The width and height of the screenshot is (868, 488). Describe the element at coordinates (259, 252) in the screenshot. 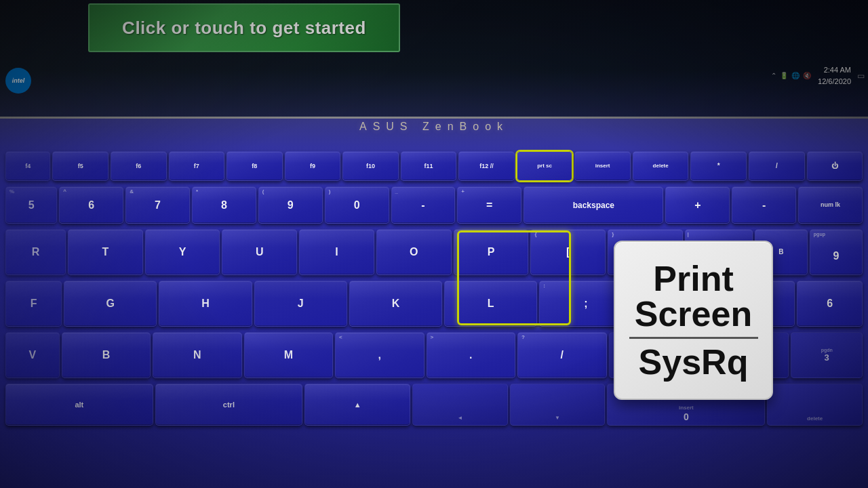

I see `key-u: U` at that location.